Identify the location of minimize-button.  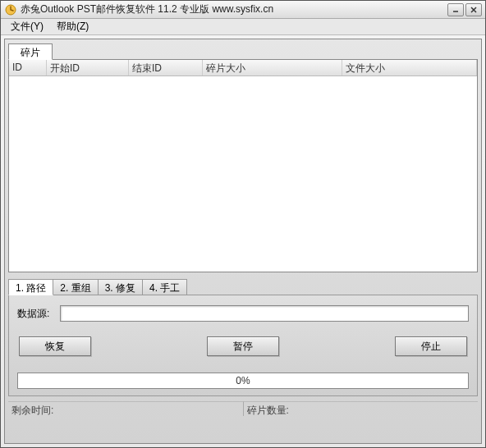
(456, 10).